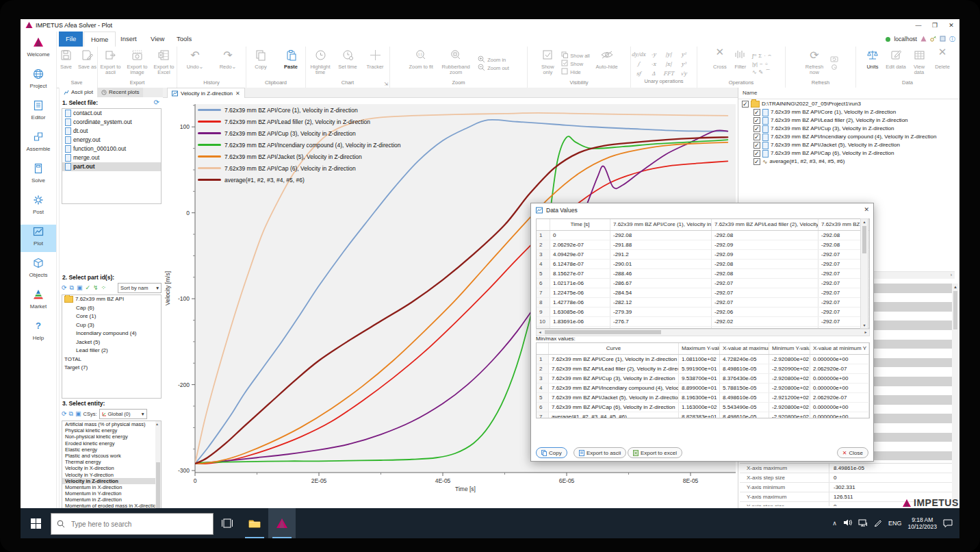  Describe the element at coordinates (953, 40) in the screenshot. I see `info-icon: ⓘ` at that location.